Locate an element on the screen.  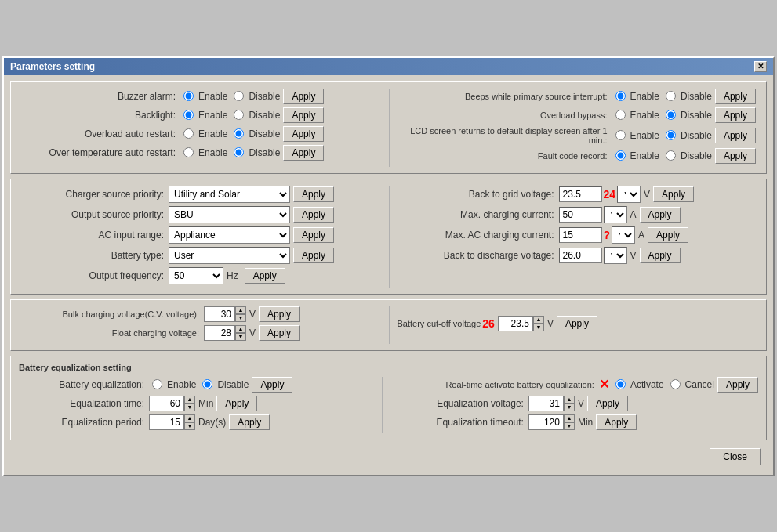
beeps-primary-apply-button: Apply is located at coordinates (735, 96).